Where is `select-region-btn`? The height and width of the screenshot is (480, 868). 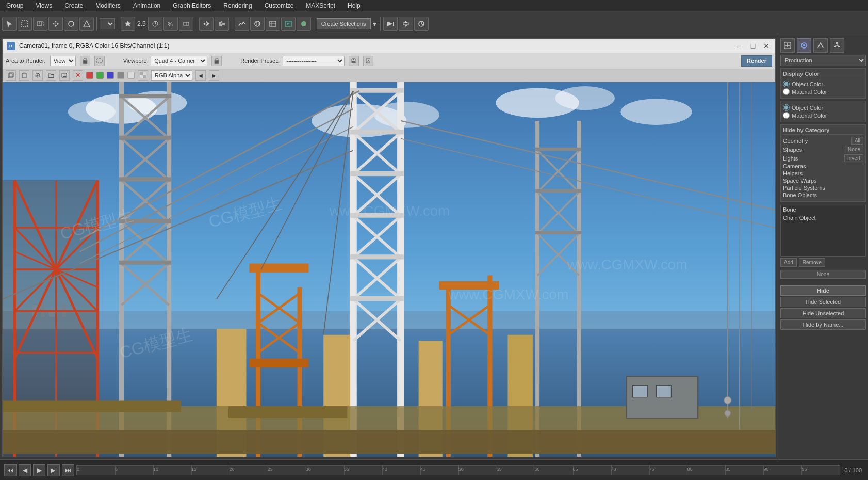 select-region-btn is located at coordinates (25, 24).